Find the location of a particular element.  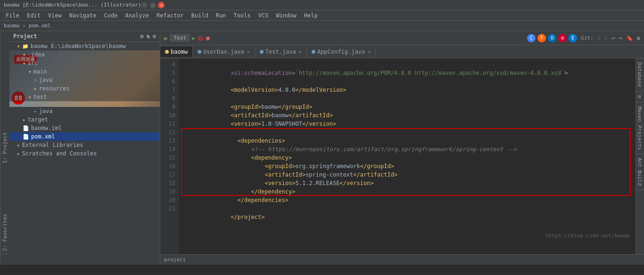

chrome-icon: C is located at coordinates (531, 38).